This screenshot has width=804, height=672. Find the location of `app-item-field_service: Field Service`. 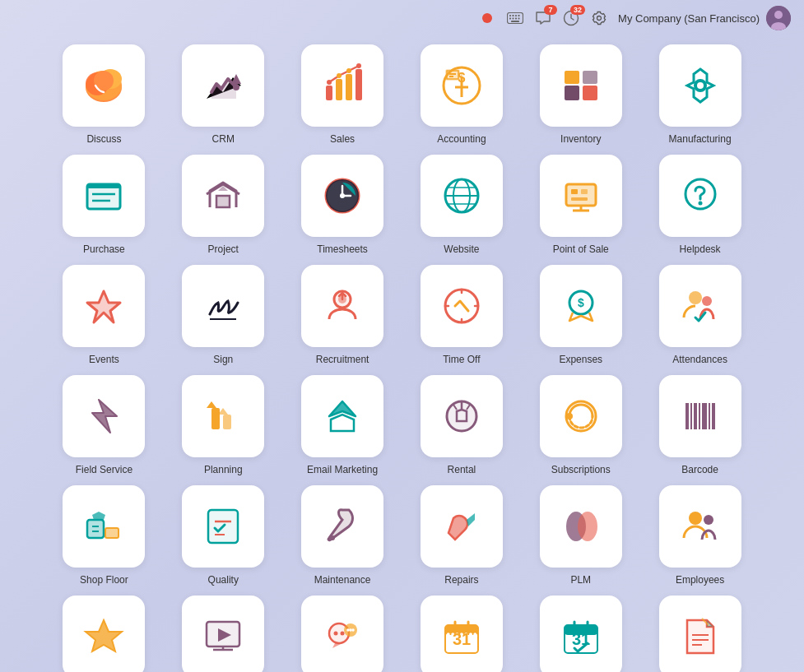

app-item-field_service: Field Service is located at coordinates (104, 425).